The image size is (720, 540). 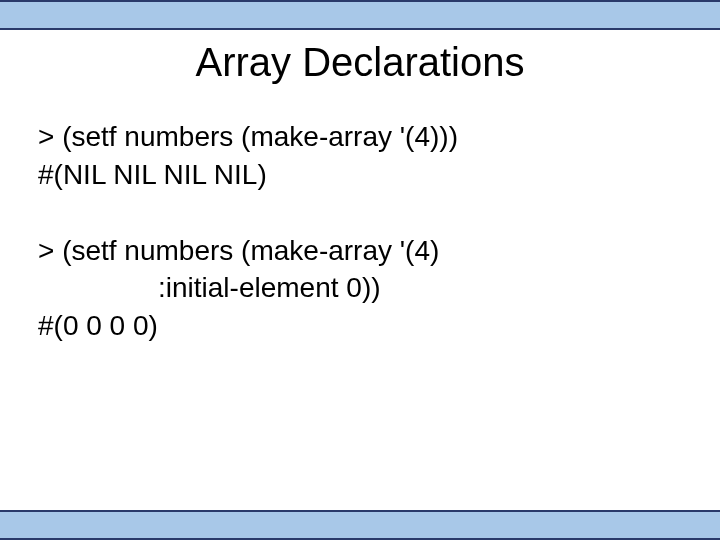 I want to click on code-line: #(0 0 0 0), so click(x=358, y=326).